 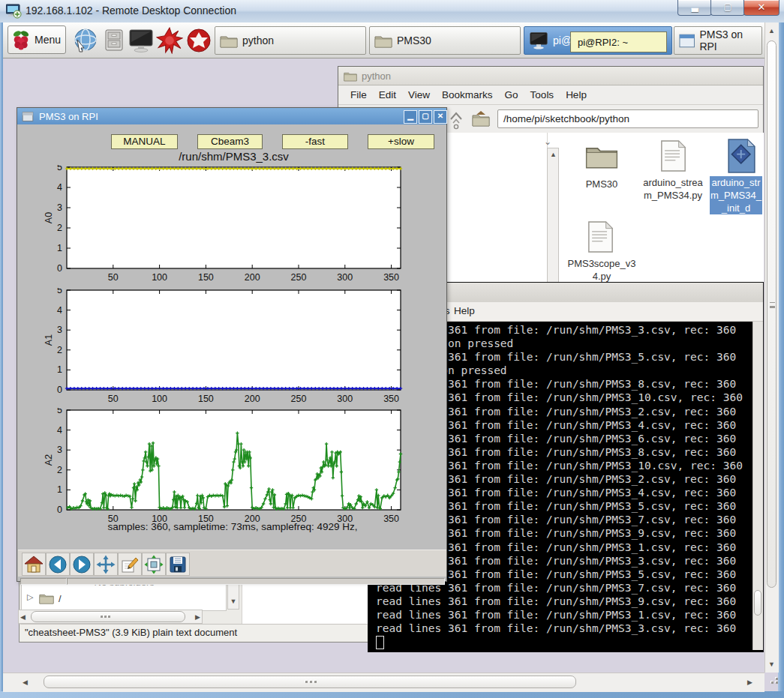 I want to click on rdp-titlebar: 192.168.1.102 - Remote Desktop Connectio…, so click(x=392, y=12).